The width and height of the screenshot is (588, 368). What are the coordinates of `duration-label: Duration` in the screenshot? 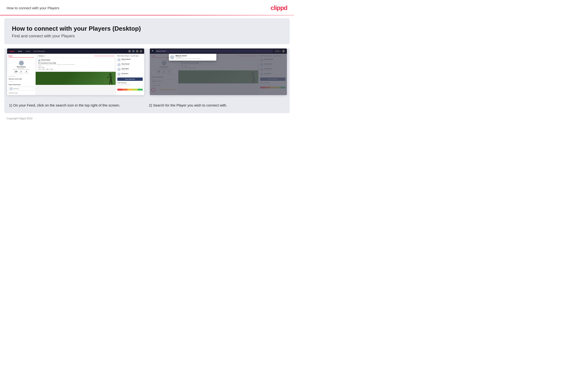 It's located at (76, 66).